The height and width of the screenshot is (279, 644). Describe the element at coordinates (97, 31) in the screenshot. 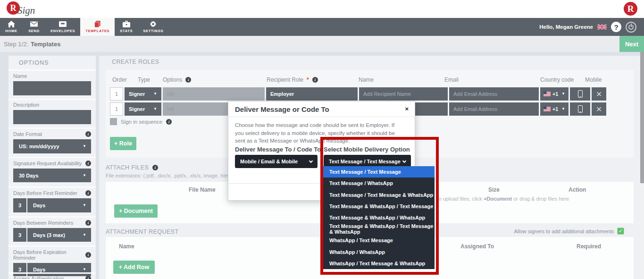

I see `tab-label: TEMPLATES` at that location.